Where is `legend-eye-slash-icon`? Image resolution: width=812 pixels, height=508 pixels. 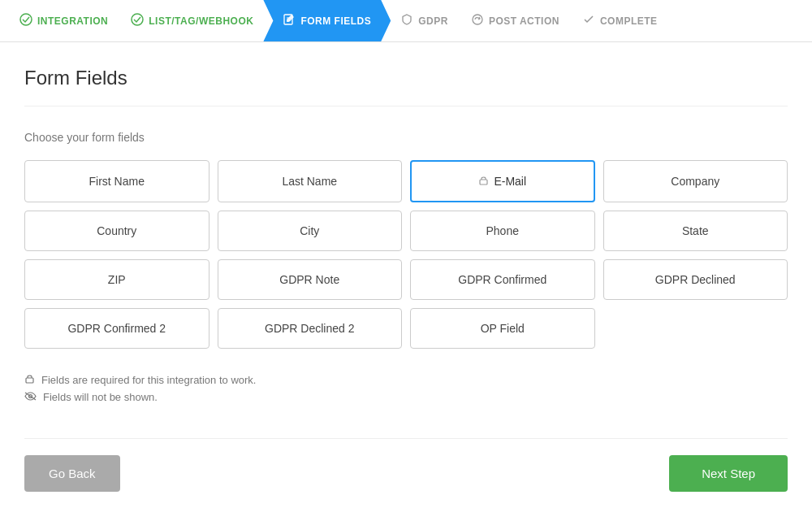 legend-eye-slash-icon is located at coordinates (31, 397).